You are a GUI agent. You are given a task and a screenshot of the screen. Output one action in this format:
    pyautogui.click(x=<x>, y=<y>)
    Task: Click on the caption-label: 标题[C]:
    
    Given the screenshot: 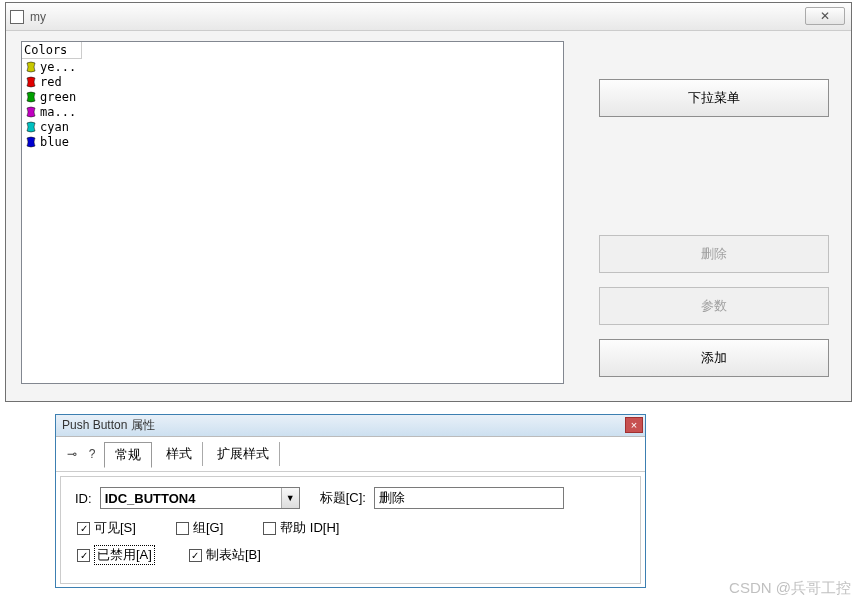 What is the action you would take?
    pyautogui.click(x=343, y=498)
    